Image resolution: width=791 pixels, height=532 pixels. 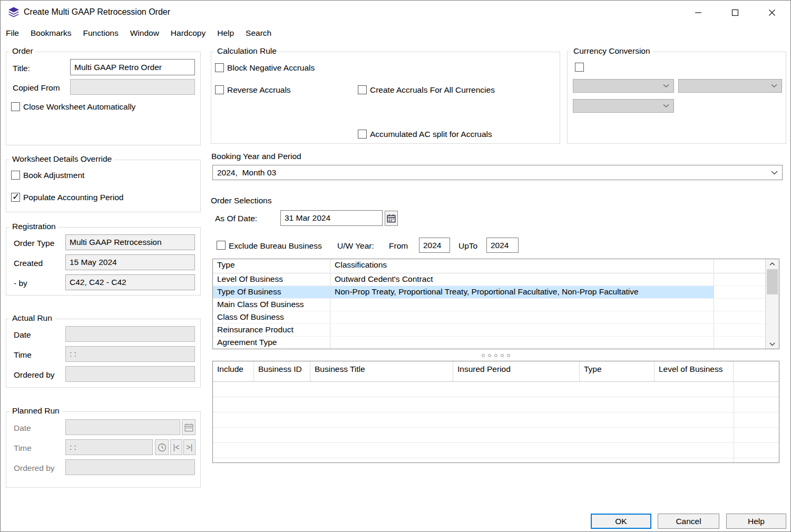 I want to click on actual-run-time-value, so click(x=130, y=354).